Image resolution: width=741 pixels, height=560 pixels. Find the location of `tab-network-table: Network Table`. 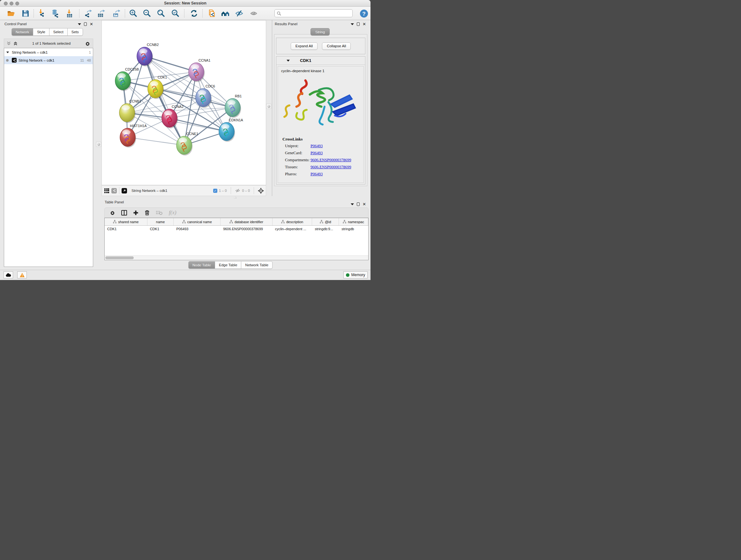

tab-network-table: Network Table is located at coordinates (257, 265).